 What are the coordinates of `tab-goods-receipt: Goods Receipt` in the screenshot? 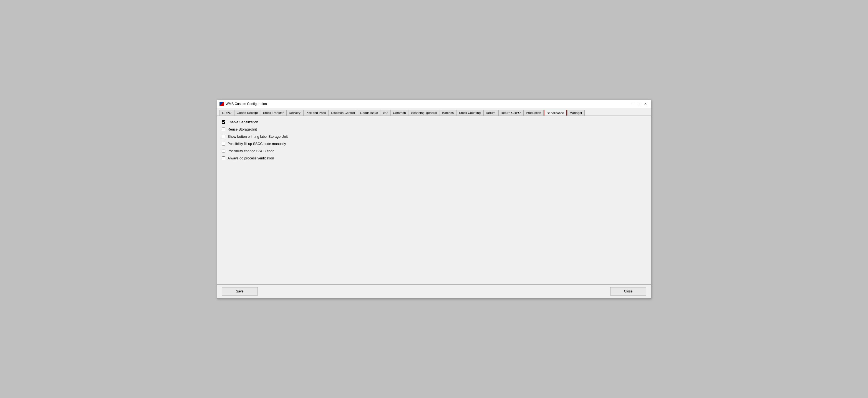 It's located at (247, 113).